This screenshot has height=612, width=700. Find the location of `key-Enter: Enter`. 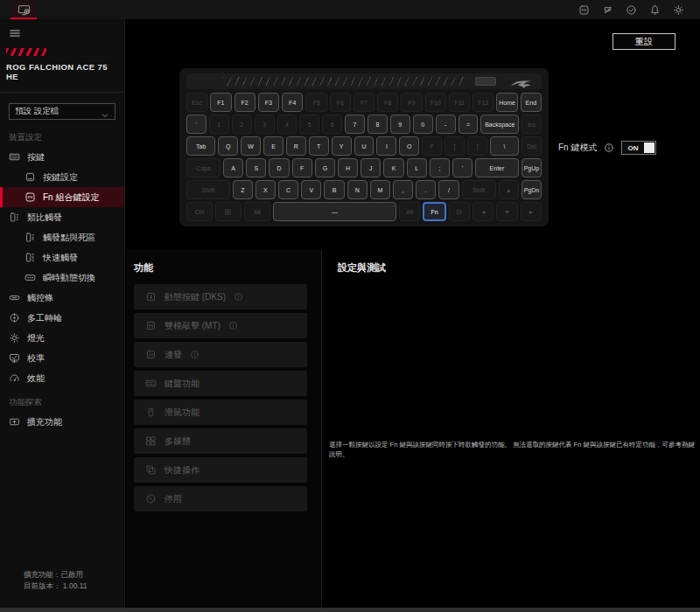

key-Enter: Enter is located at coordinates (497, 168).